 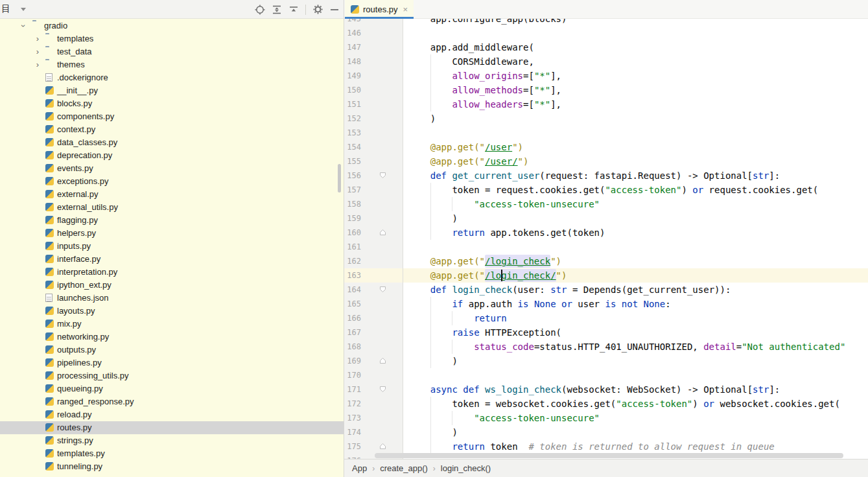 What do you see at coordinates (172, 350) in the screenshot?
I see `tree-item-outputs.py: outputs.py` at bounding box center [172, 350].